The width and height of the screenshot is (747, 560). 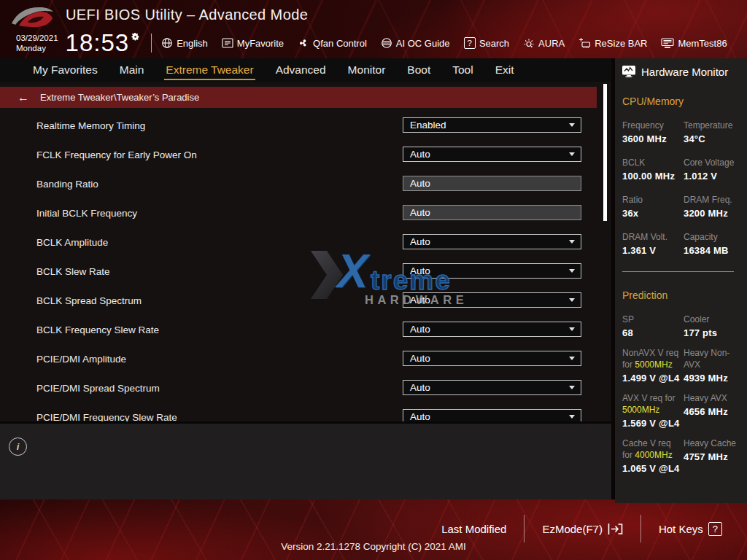 I want to click on setting-row: Banding Ratio Auto, so click(x=306, y=184).